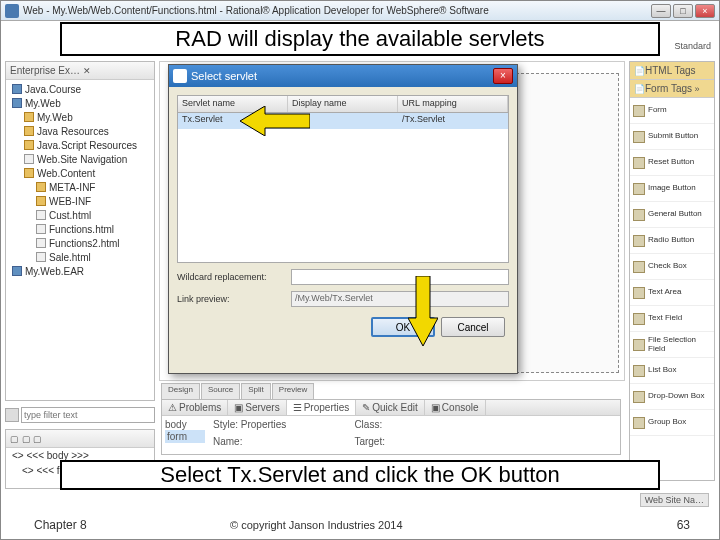 The width and height of the screenshot is (720, 540). What do you see at coordinates (360, 525) in the screenshot?
I see `slide-footer: Chapter 8 © copyright Janson Industries …` at bounding box center [360, 525].